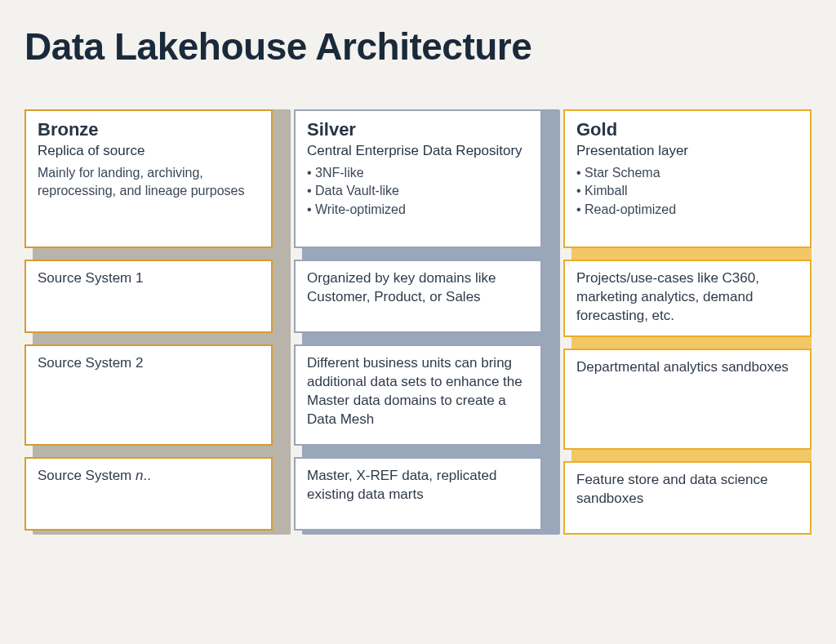  What do you see at coordinates (149, 477) in the screenshot?
I see `bronze-item-text: Source System n..` at bounding box center [149, 477].